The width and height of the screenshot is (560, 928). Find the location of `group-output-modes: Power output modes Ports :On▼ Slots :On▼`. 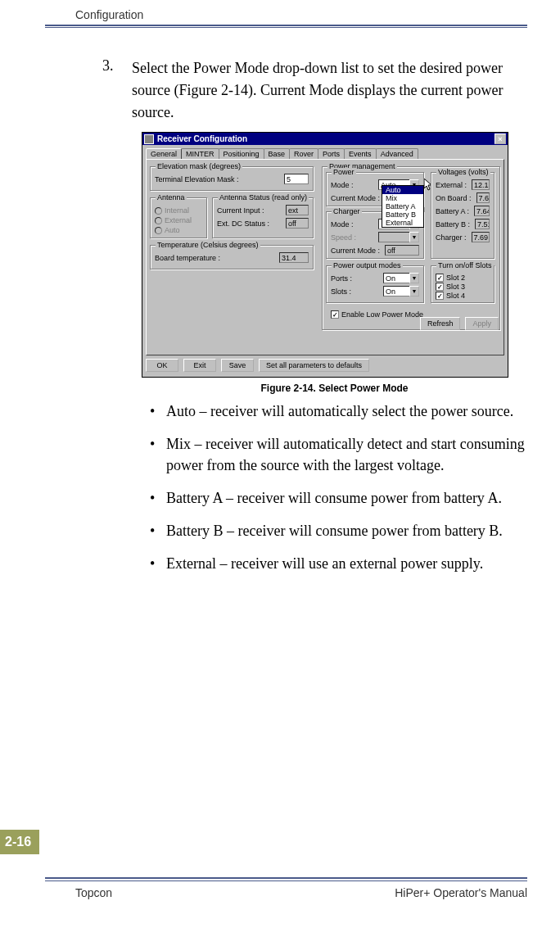

group-output-modes: Power output modes Ports :On▼ Slots :On▼ is located at coordinates (375, 284).